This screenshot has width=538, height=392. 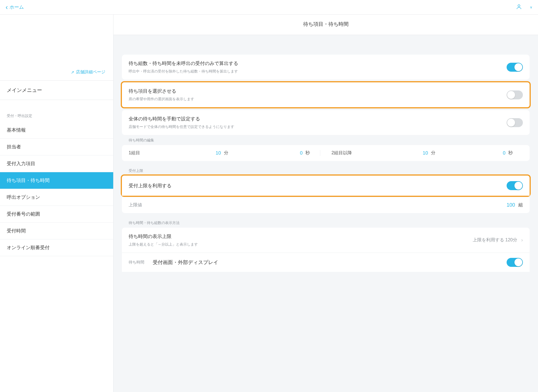 What do you see at coordinates (57, 130) in the screenshot?
I see `nav-basic-info: 基本情報` at bounding box center [57, 130].